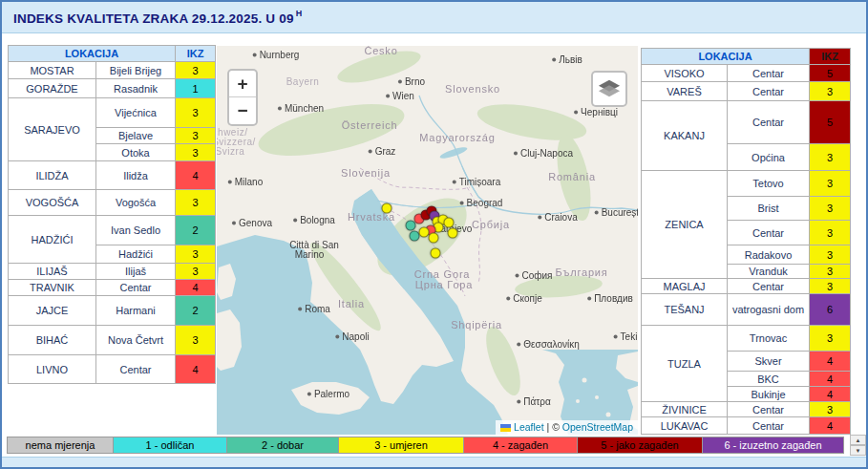 The width and height of the screenshot is (868, 469). I want to click on location-cell: Bijeli Brijeg, so click(136, 71).